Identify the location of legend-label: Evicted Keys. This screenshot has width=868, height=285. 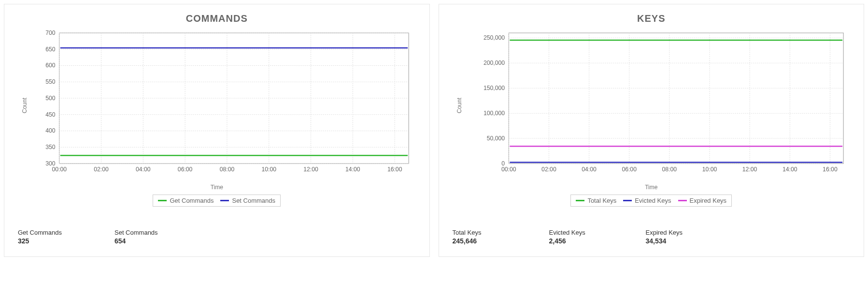
(653, 200).